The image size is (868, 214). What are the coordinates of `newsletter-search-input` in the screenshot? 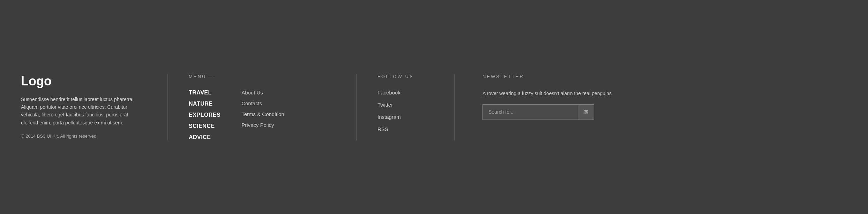 It's located at (530, 112).